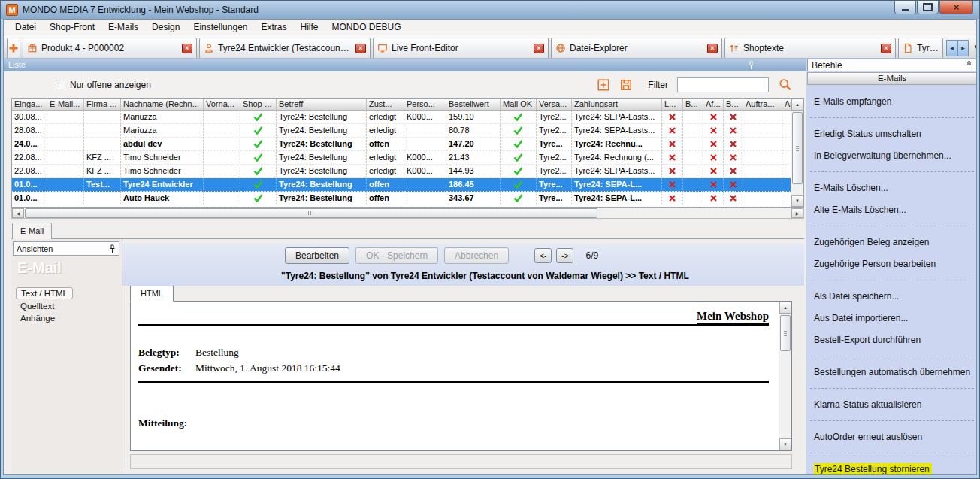  What do you see at coordinates (555, 104) in the screenshot?
I see `column-header-versand: Versa...` at bounding box center [555, 104].